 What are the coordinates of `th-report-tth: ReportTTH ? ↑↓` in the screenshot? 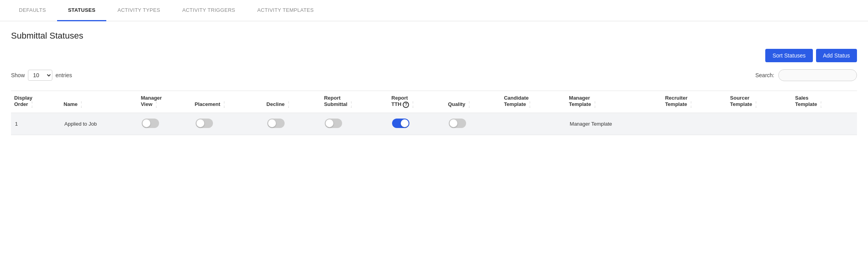 It's located at (416, 102).